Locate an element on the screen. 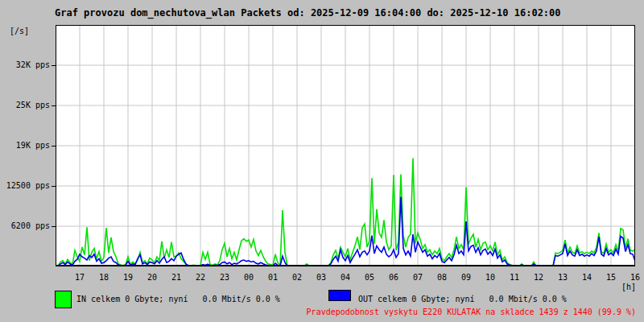 The image size is (644, 322). x-axis-label: 04 is located at coordinates (345, 277).